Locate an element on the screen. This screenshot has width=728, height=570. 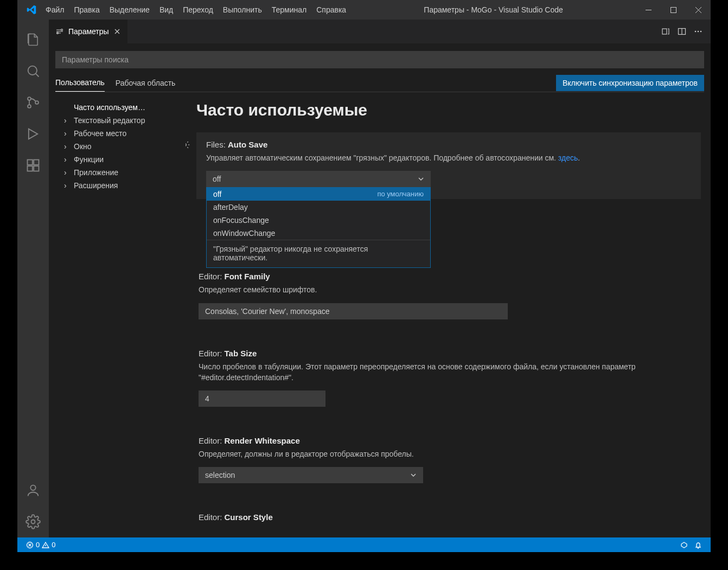
cursor-label: Editor: Cursor Style is located at coordinates (449, 517).